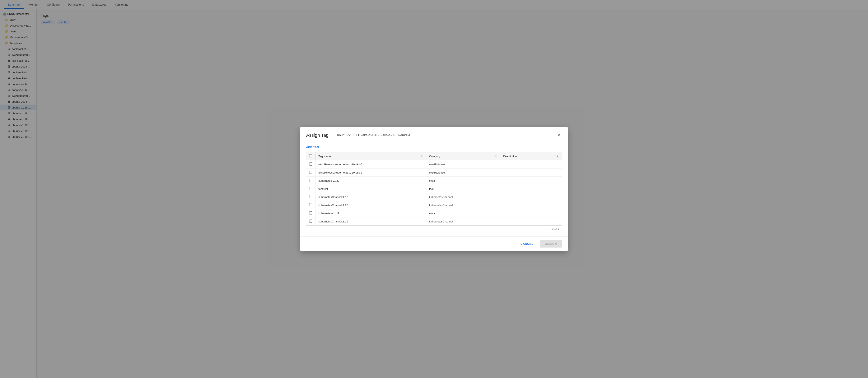 This screenshot has width=868, height=378. What do you see at coordinates (463, 173) in the screenshot?
I see `row-category-1: eksdRelease` at bounding box center [463, 173].